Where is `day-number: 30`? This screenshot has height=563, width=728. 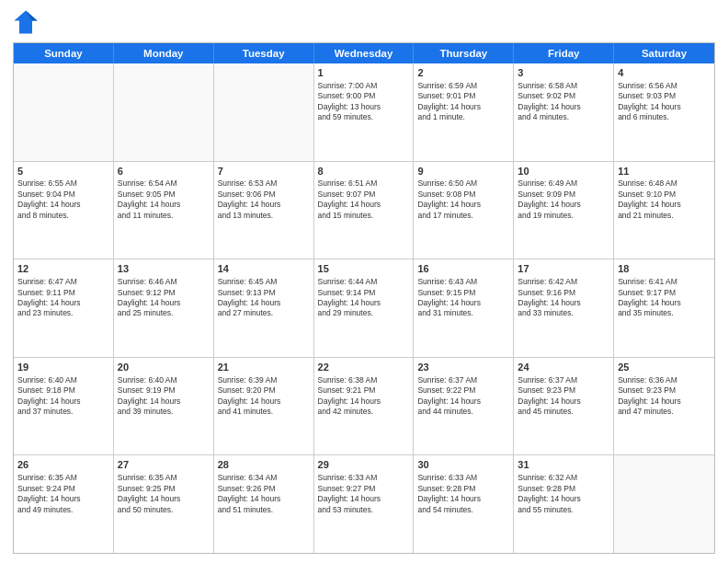 day-number: 30 is located at coordinates (463, 465).